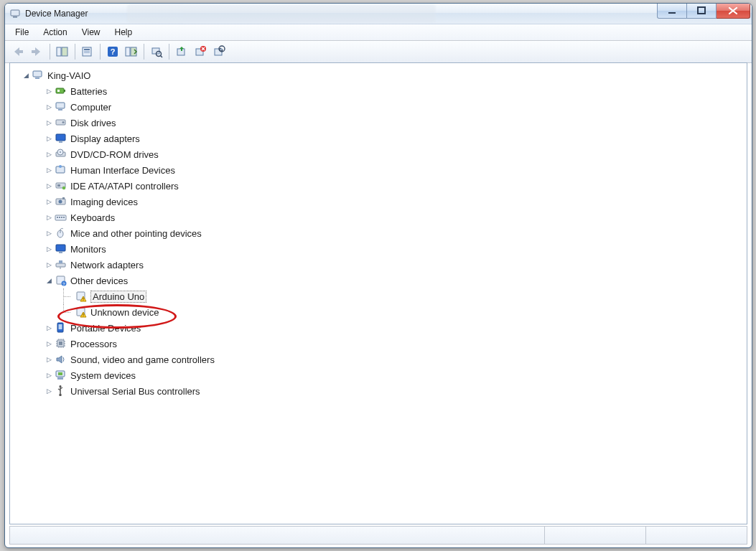 The height and width of the screenshot is (551, 756). What do you see at coordinates (672, 11) in the screenshot?
I see `minimize-button` at bounding box center [672, 11].